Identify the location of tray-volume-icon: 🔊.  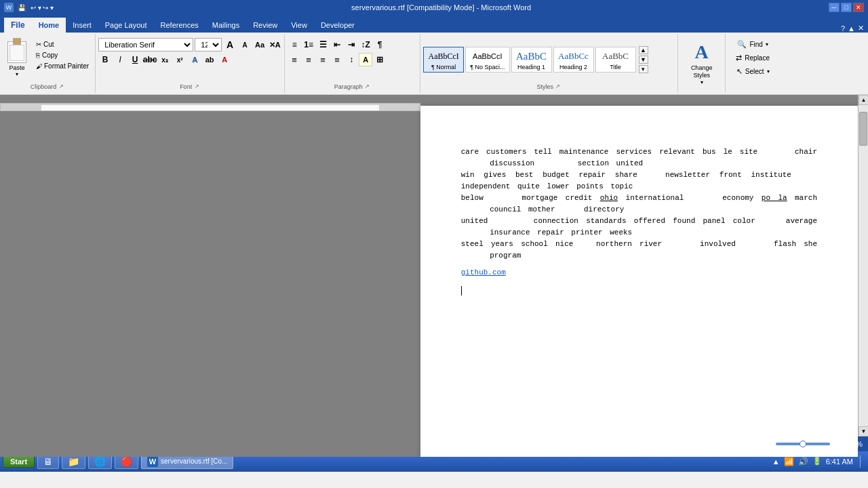
(803, 462).